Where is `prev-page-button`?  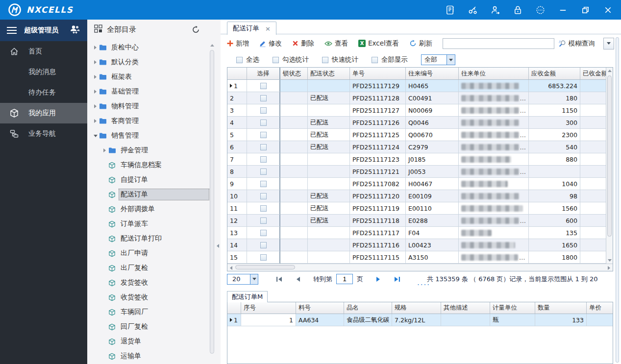 prev-page-button is located at coordinates (298, 279).